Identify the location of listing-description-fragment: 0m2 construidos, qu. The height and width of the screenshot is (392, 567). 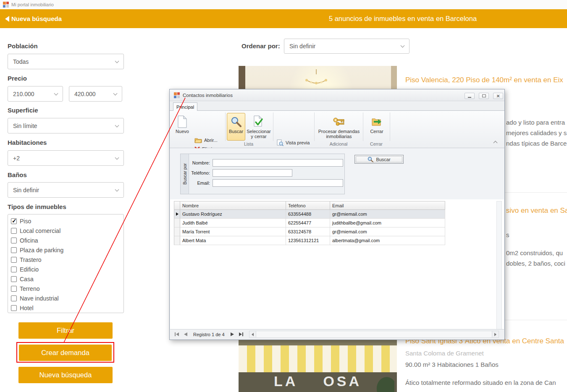
(534, 253).